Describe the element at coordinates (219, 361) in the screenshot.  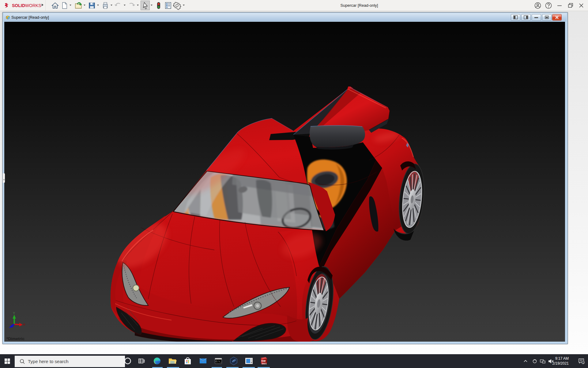
I see `svg-text: C:\_` at that location.